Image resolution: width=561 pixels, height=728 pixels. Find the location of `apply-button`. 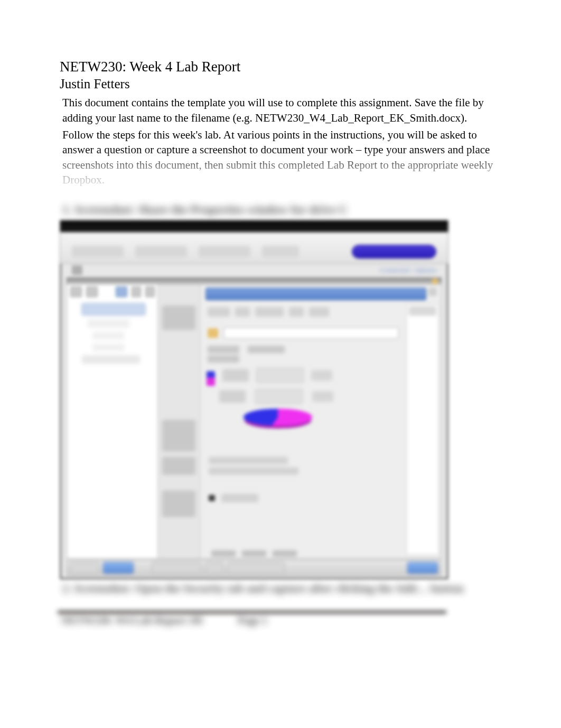

apply-button is located at coordinates (285, 554).